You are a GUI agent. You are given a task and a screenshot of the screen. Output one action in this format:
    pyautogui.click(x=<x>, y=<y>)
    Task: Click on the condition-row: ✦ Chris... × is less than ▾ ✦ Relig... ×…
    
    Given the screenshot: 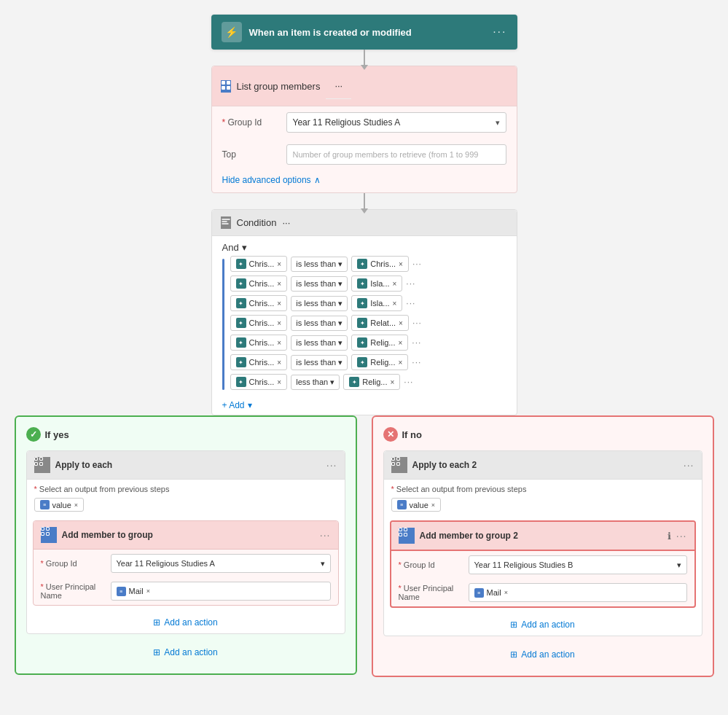 What is the action you would take?
    pyautogui.click(x=369, y=362)
    